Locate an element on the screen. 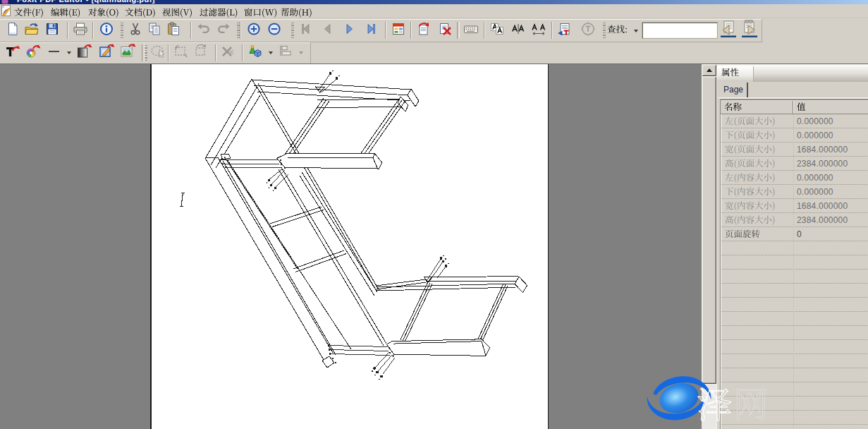  delete-object-button is located at coordinates (227, 53).